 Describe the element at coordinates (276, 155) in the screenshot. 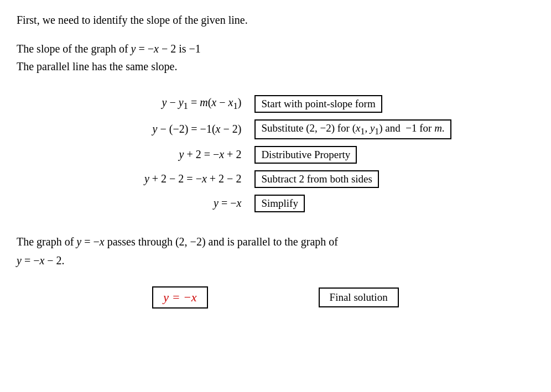

I see `step-row-3: y + 2 = −x + 2 Distributive Property` at that location.